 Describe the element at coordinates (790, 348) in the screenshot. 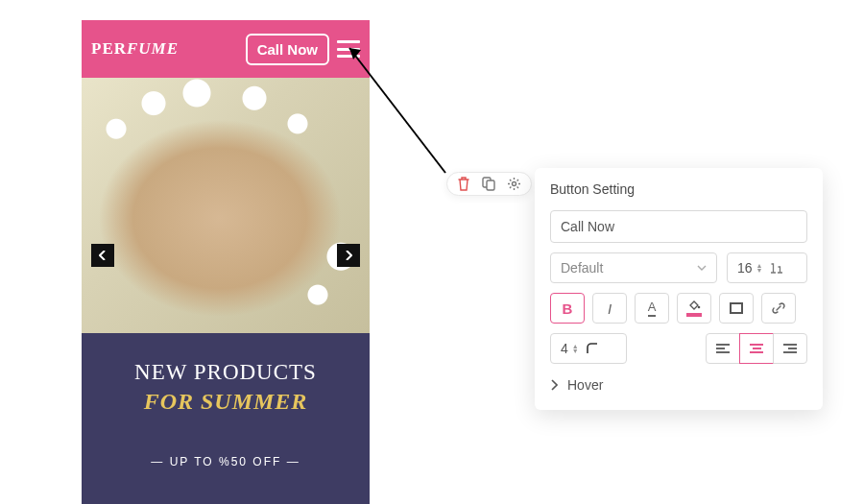

I see `align-right-button` at that location.